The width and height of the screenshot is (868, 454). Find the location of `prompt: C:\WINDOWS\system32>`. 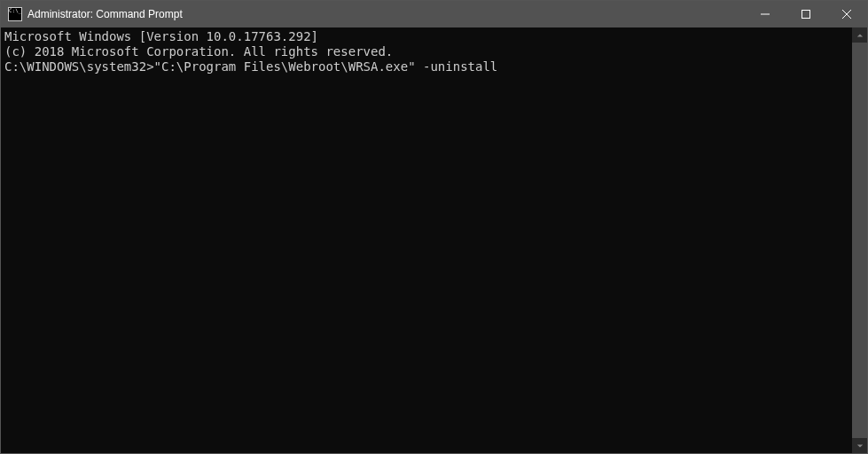

prompt: C:\WINDOWS\system32> is located at coordinates (80, 67).